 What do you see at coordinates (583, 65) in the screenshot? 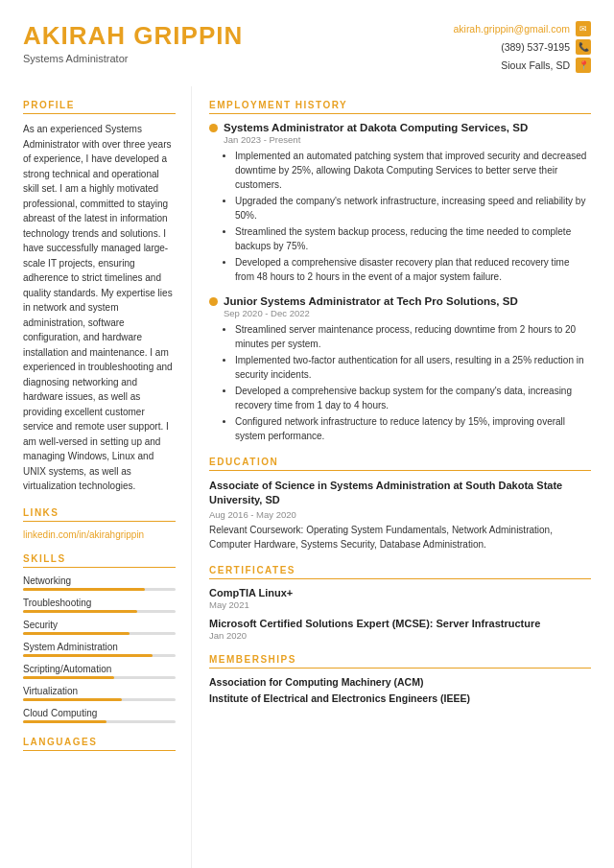
I see `location-icon: 📍` at bounding box center [583, 65].